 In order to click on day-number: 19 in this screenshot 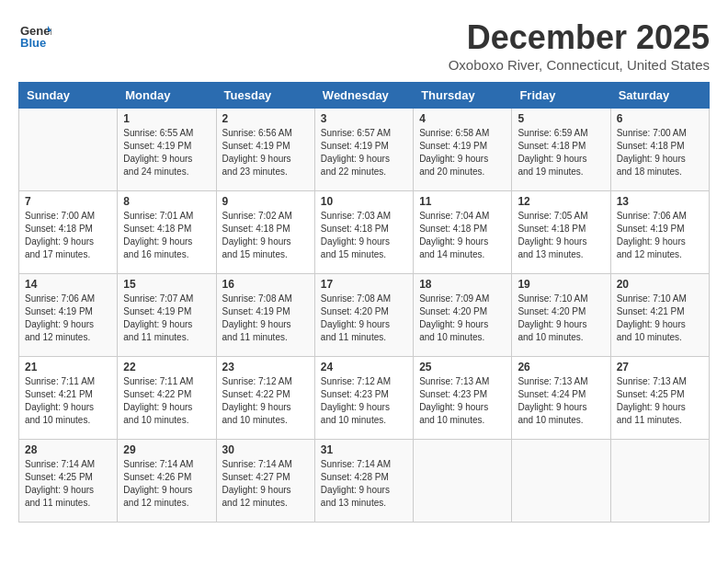, I will do `click(561, 284)`.